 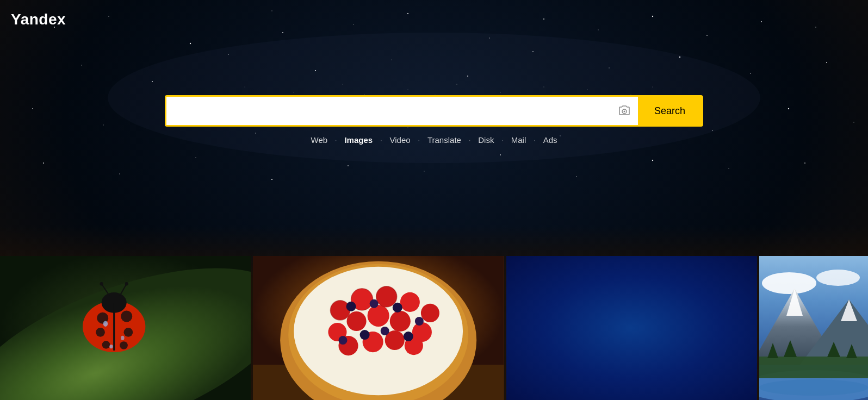 I want to click on search-section: Search Web · Images · Video · Translate …, so click(x=434, y=121).